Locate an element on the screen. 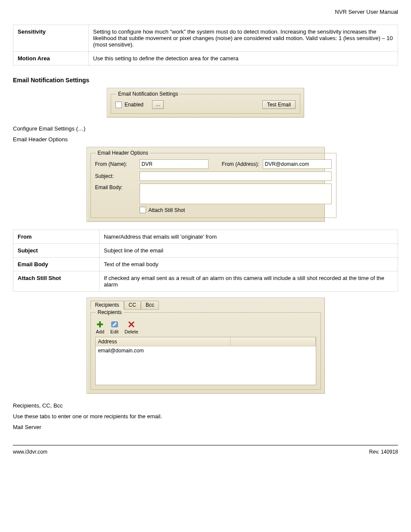  edit-recipient-button: Edit is located at coordinates (115, 327).